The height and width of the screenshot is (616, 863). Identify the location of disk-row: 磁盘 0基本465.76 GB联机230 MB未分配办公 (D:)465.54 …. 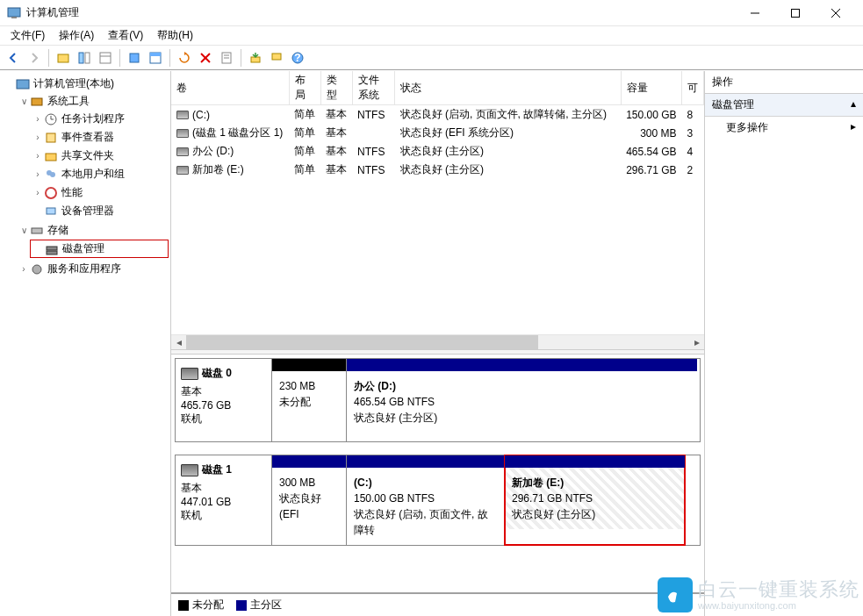
(437, 400).